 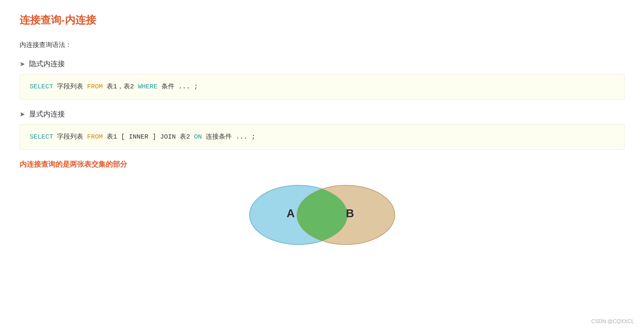 What do you see at coordinates (95, 87) in the screenshot?
I see `keyword-from-1: FROM` at bounding box center [95, 87].